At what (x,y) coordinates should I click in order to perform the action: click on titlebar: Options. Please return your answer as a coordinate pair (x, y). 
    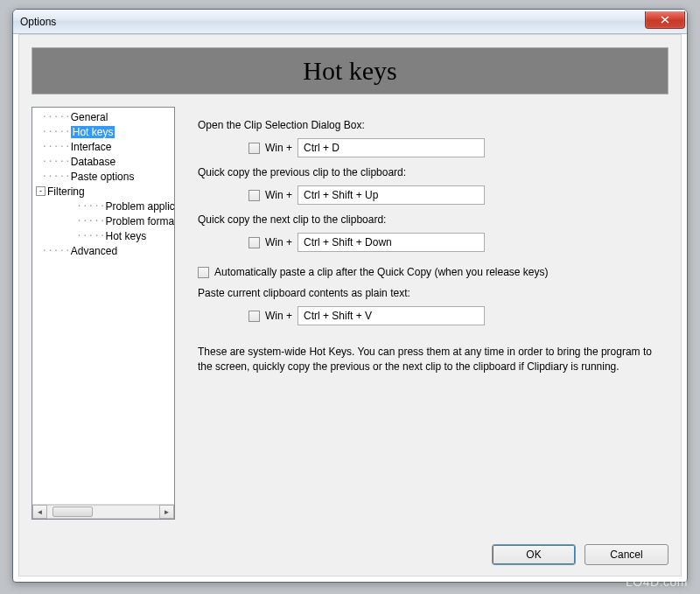
    Looking at the image, I should click on (350, 22).